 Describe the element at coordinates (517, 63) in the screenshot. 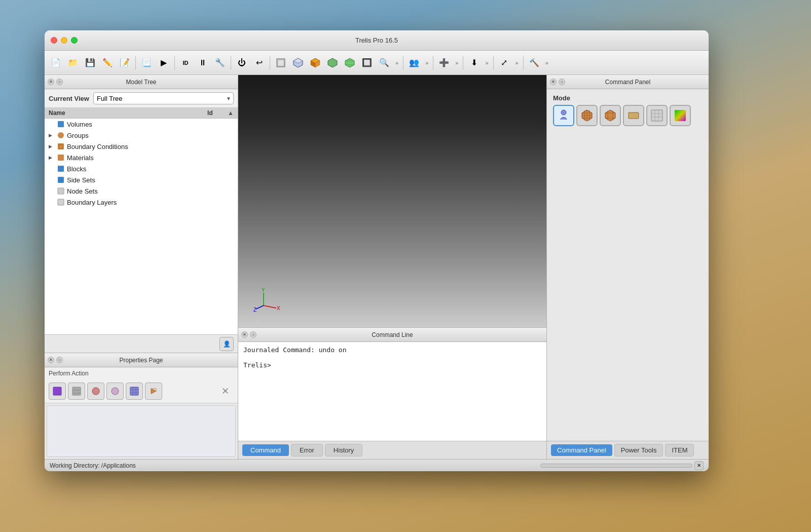

I see `toolbar-more-5: »` at that location.